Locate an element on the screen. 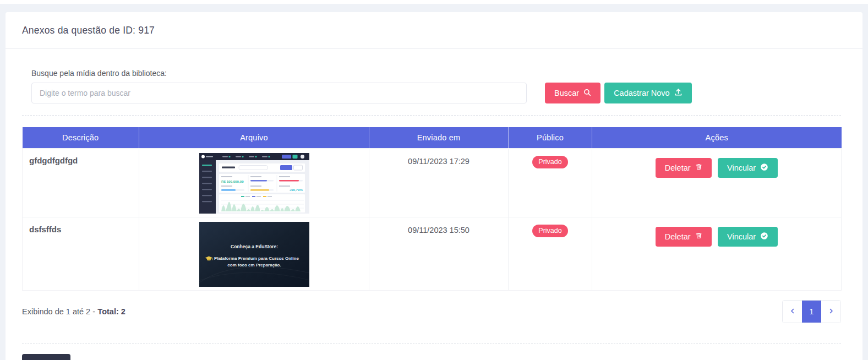 The width and height of the screenshot is (868, 360). chevron-left-icon is located at coordinates (793, 312).